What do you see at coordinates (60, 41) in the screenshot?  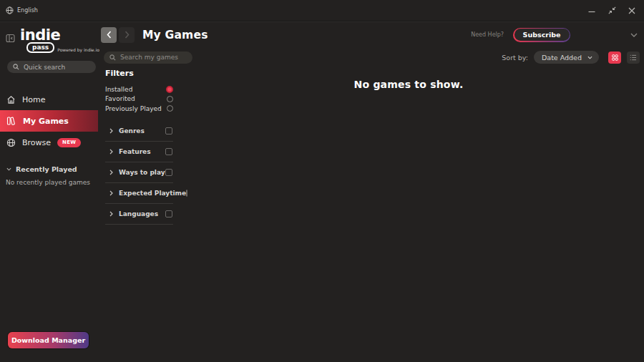 I see `app-logo: indie pass Powered by indie.io` at bounding box center [60, 41].